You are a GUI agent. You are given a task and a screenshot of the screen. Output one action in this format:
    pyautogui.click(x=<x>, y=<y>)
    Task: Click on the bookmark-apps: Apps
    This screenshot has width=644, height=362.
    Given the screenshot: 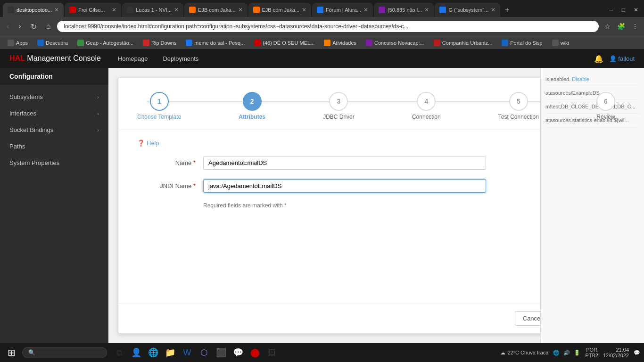 What is the action you would take?
    pyautogui.click(x=18, y=43)
    